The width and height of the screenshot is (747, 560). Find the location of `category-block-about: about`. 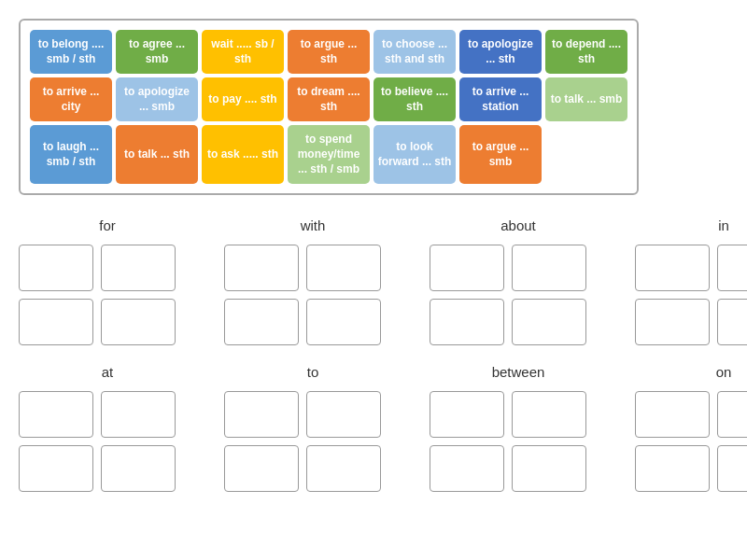

category-block-about: about is located at coordinates (518, 282).